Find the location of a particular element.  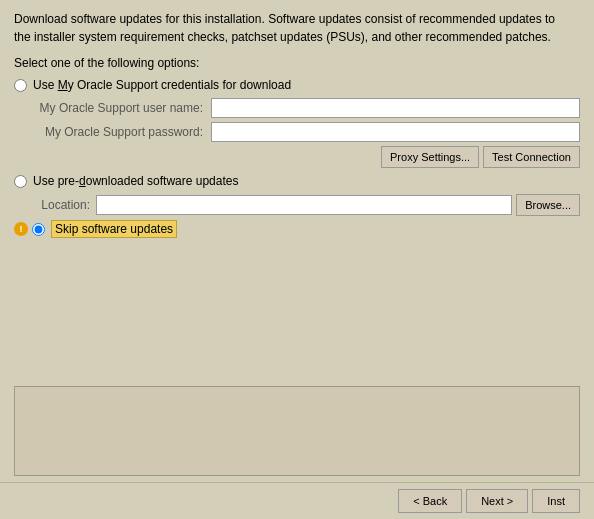

location-row: Location: Browse... is located at coordinates (308, 205).